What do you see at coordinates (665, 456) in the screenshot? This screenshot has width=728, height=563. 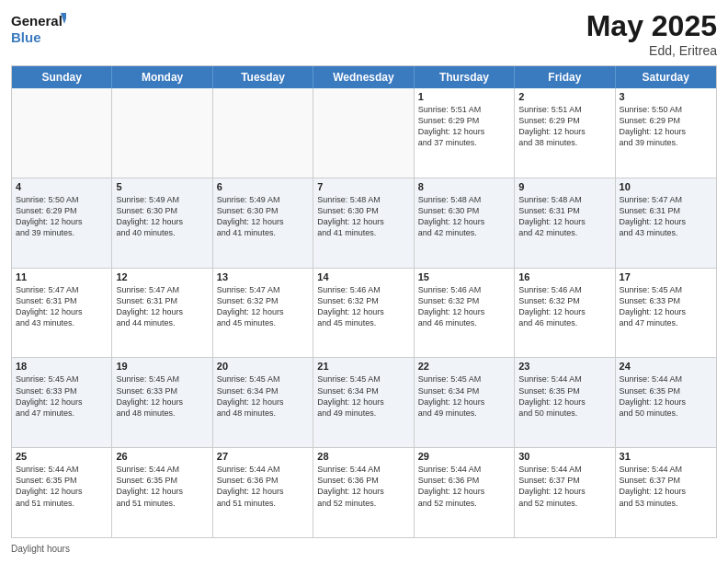 I see `day-number: 31` at bounding box center [665, 456].